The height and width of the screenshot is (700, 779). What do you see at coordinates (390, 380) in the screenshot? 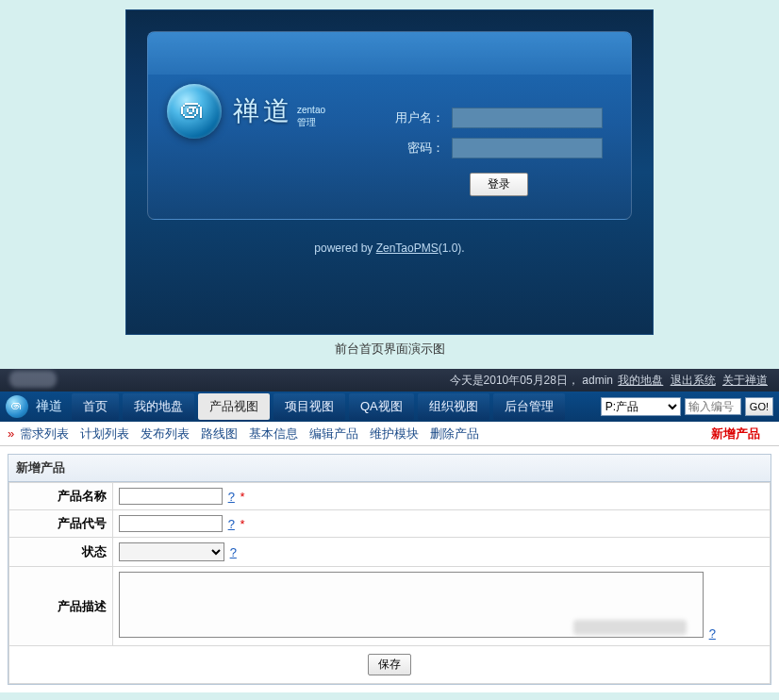
I see `topbar: 今天是2010年05月28日， admin 我的地盘 退出系统 关于禅道` at bounding box center [390, 380].